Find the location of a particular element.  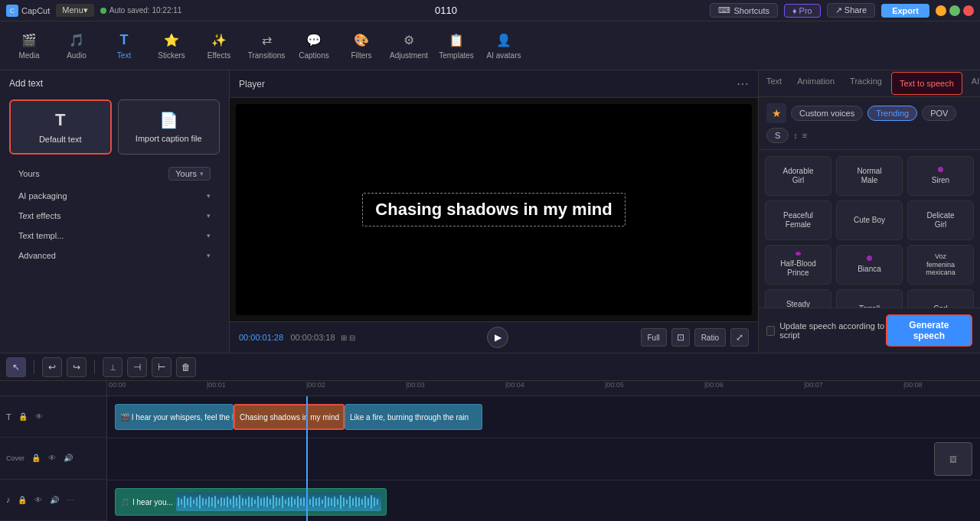

tab-ai-avatars: AI avatars is located at coordinates (972, 83).